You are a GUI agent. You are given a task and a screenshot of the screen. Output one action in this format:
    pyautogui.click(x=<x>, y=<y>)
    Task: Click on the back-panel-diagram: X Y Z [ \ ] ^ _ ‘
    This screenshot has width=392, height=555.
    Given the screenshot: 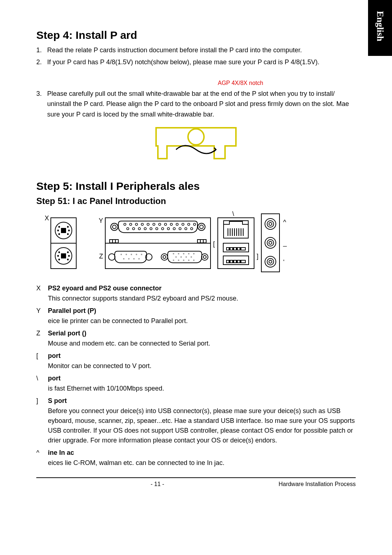 What is the action you would take?
    pyautogui.click(x=196, y=244)
    